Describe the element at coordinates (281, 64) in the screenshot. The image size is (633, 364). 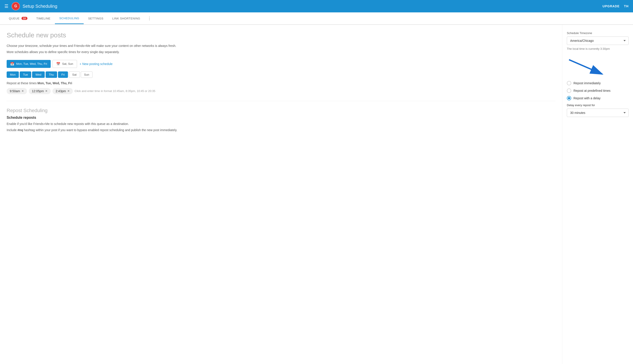
I see `schedule-tabs-row: 📅 Mon, Tue, Wed, Thu, Fri 📅 Sat, Sun + N…` at that location.